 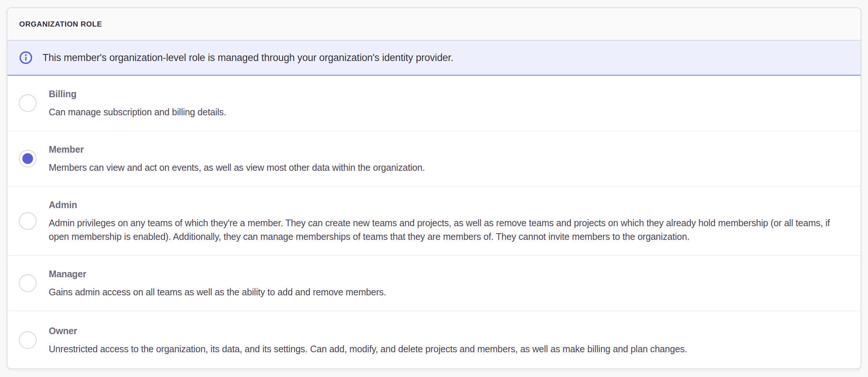 What do you see at coordinates (445, 340) in the screenshot?
I see `role-text: Owner Unrestricted access to the organiz…` at bounding box center [445, 340].